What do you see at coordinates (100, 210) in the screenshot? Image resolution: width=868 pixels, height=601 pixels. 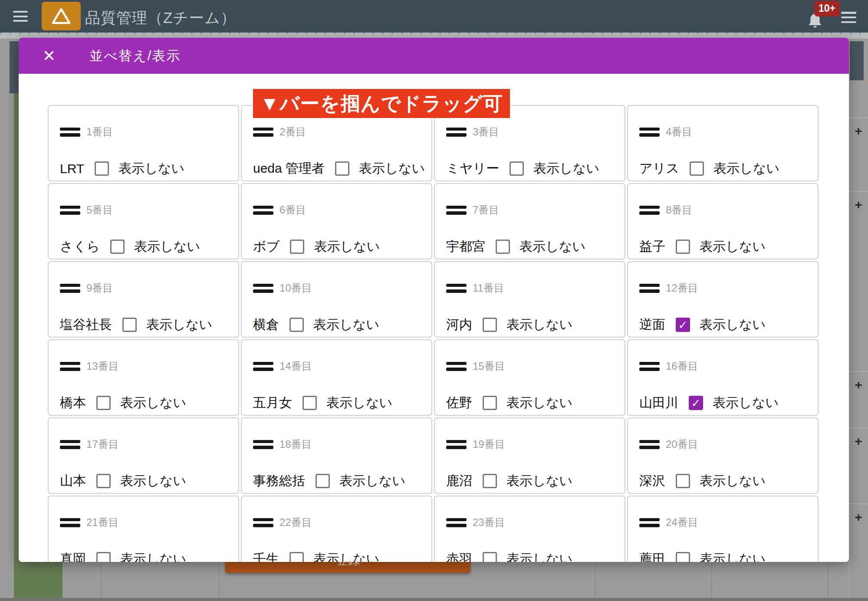 I see `order-label: 5番目` at bounding box center [100, 210].